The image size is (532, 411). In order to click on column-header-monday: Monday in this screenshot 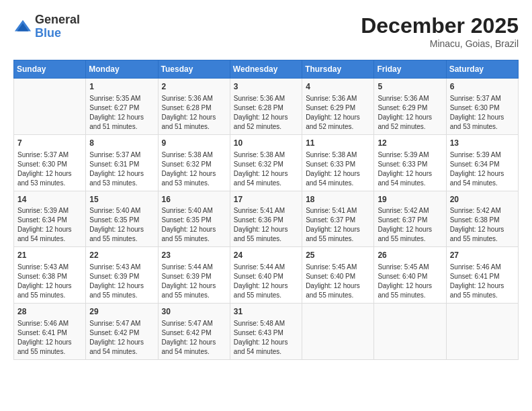, I will do `click(122, 70)`.